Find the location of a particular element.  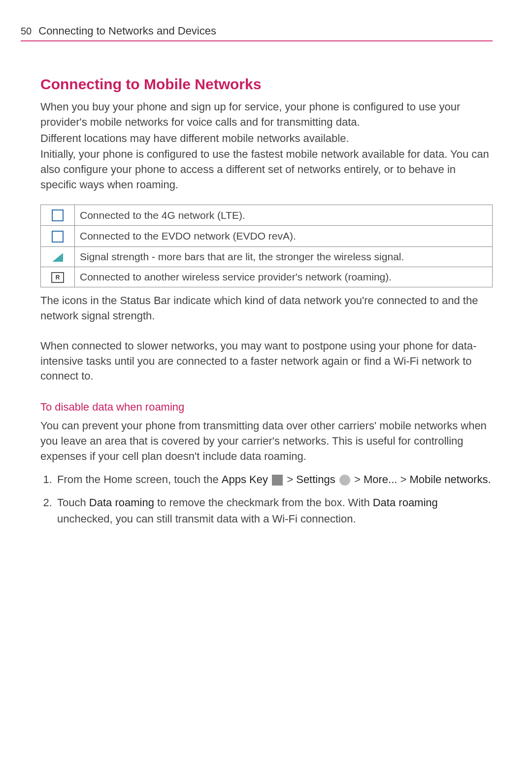

table-row: Signal strength - more bars that are lit… is located at coordinates (267, 256).